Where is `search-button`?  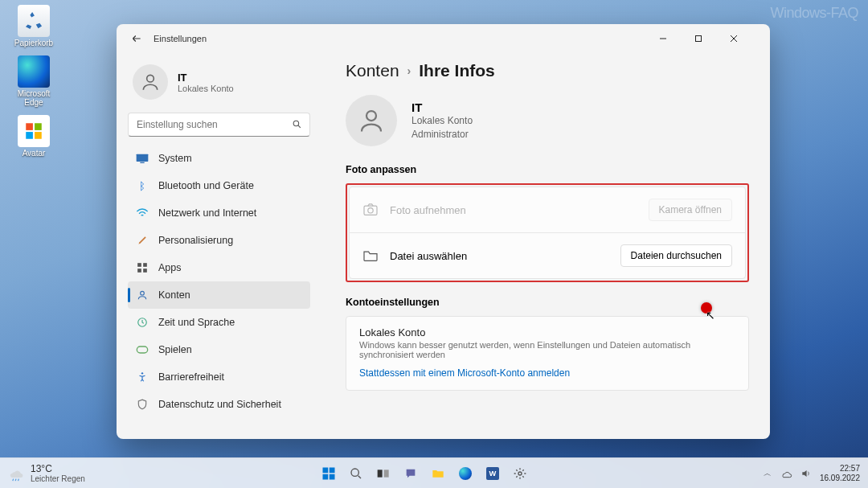
search-button is located at coordinates (356, 474).